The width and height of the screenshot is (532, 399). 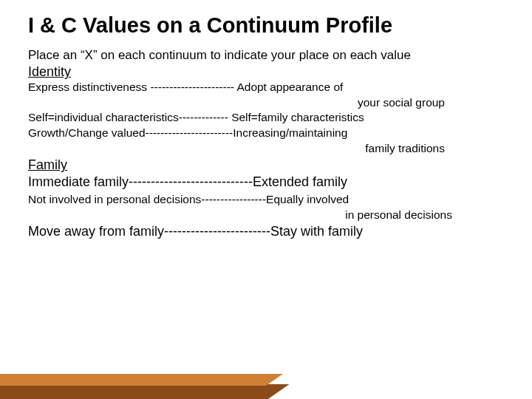 What do you see at coordinates (115, 200) in the screenshot?
I see `continuum-left: Not involved in personal decisions` at bounding box center [115, 200].